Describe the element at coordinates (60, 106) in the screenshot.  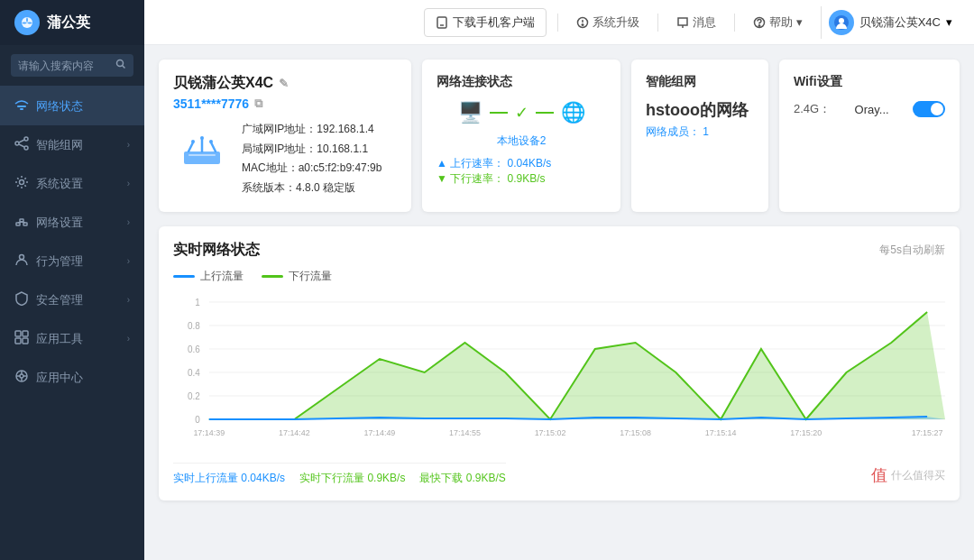
I see `sidebar-item-label: 网络状态` at that location.